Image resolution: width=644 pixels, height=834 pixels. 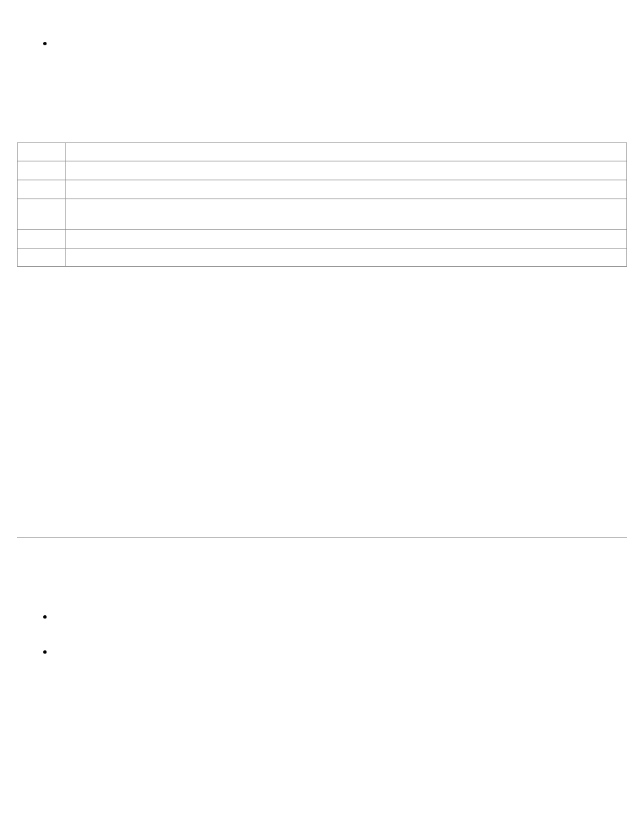 What do you see at coordinates (322, 43) in the screenshot?
I see `top-bullet-list` at bounding box center [322, 43].